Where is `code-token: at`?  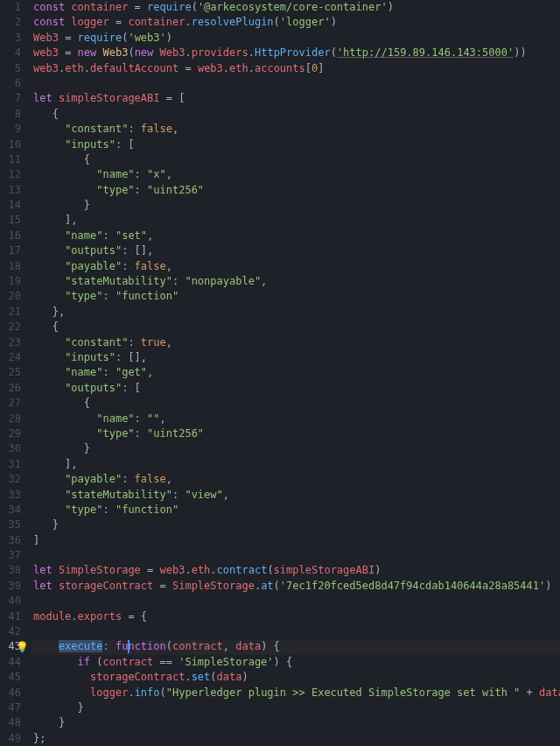 code-token: at is located at coordinates (267, 586).